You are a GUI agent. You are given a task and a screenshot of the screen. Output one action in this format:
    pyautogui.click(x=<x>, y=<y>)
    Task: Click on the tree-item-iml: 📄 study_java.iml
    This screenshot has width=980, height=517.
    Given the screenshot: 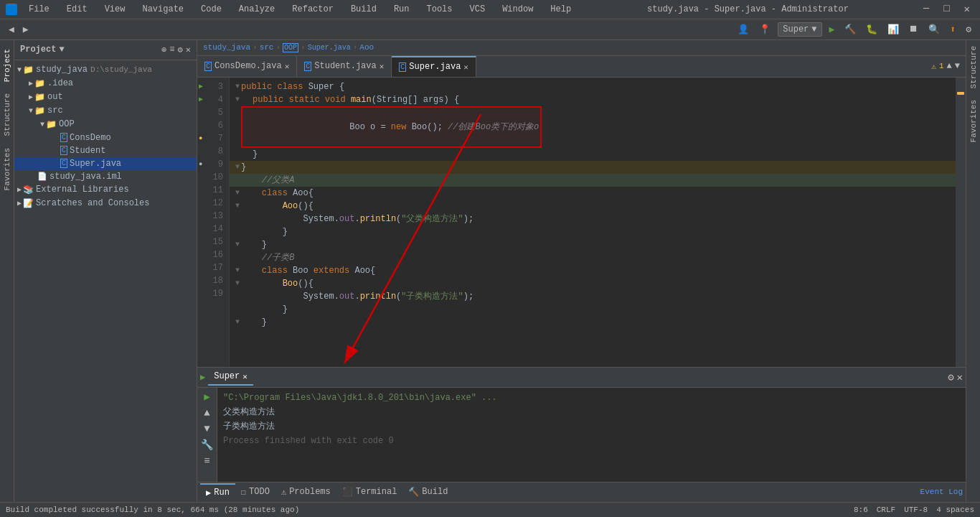 What is the action you would take?
    pyautogui.click(x=105, y=177)
    